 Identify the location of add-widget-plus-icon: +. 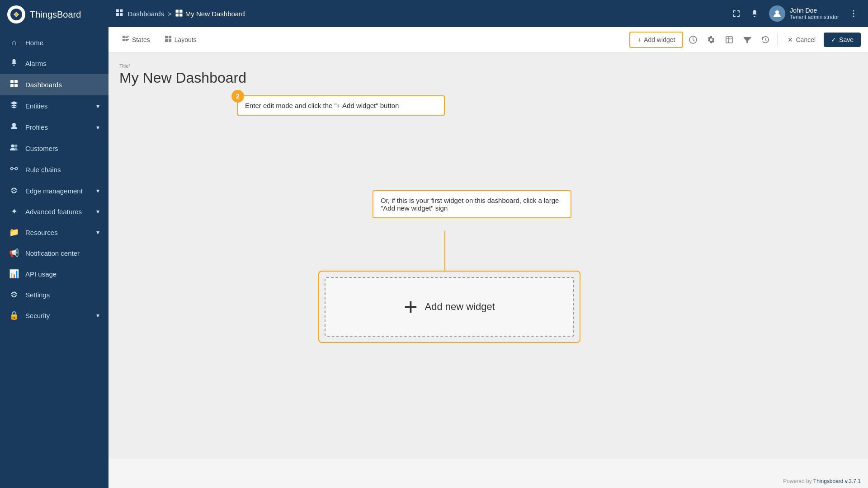
(639, 40).